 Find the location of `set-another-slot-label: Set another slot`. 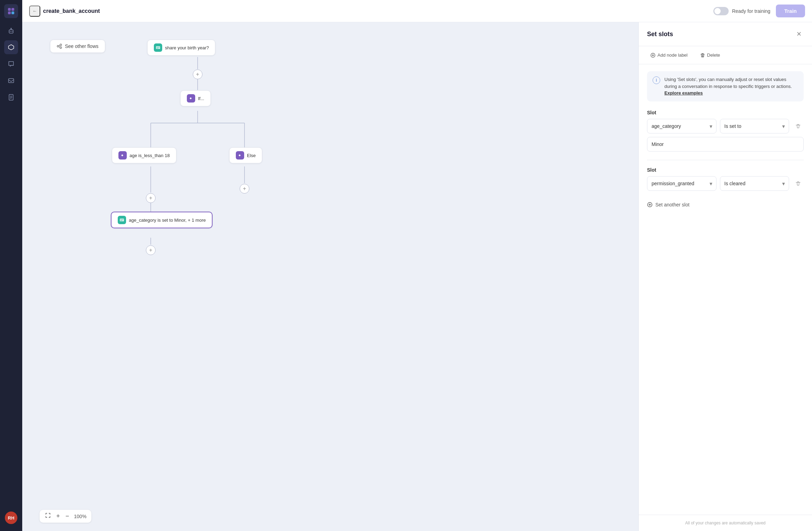

set-another-slot-label: Set another slot is located at coordinates (672, 205).